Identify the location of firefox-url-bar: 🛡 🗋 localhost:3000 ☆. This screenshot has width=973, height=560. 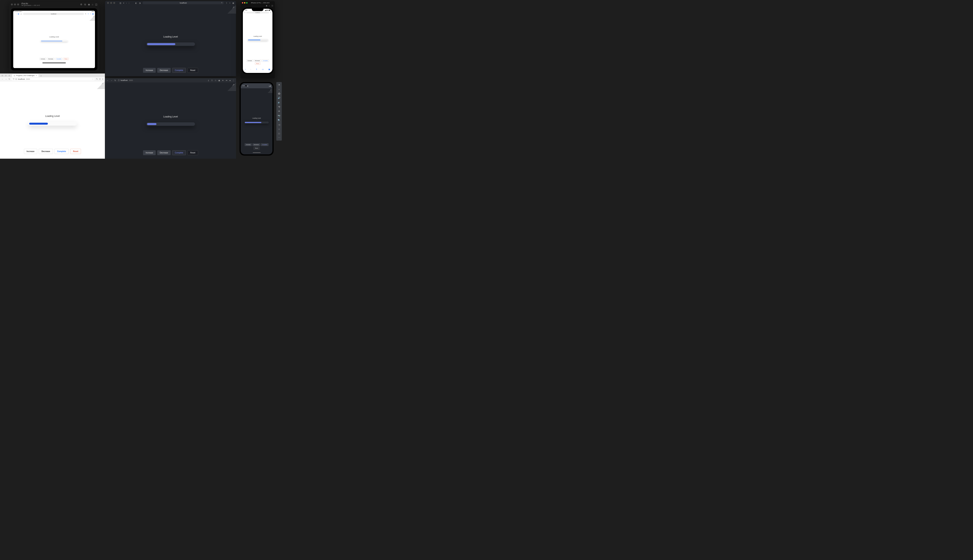
(53, 79).